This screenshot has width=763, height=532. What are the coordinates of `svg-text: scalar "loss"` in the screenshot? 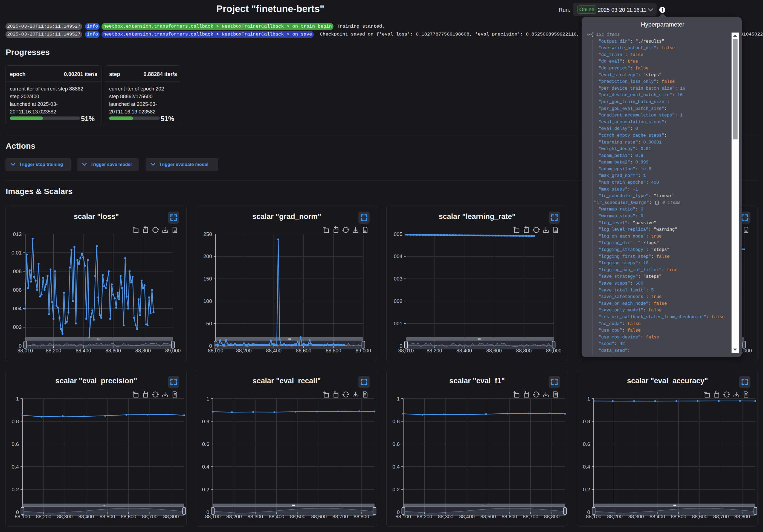 It's located at (96, 217).